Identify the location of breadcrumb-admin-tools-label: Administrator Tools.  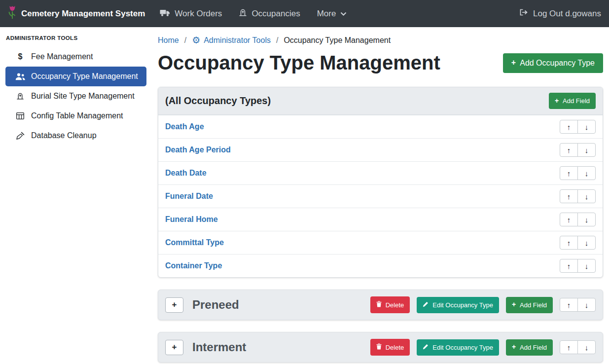
(237, 40).